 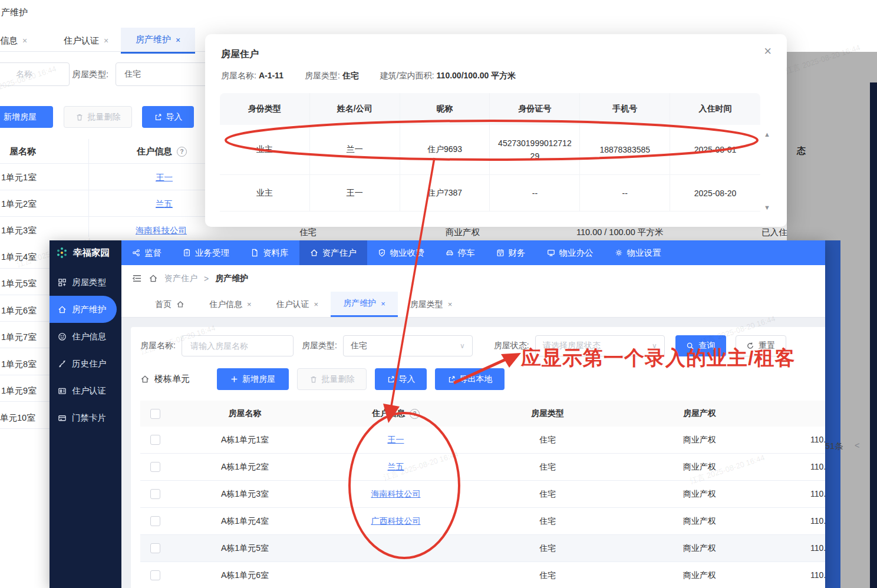 What do you see at coordinates (600, 346) in the screenshot?
I see `house-status-select: 请选择房屋状态 ∨` at bounding box center [600, 346].